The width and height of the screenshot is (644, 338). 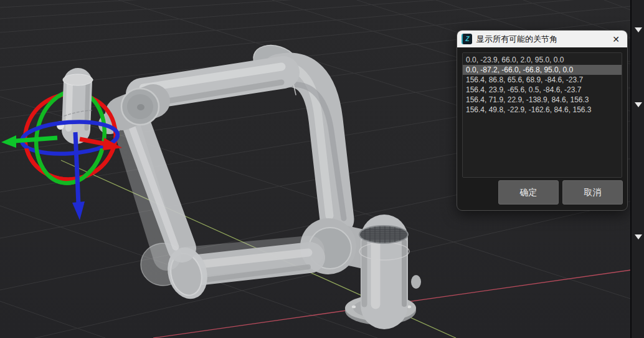 What do you see at coordinates (593, 192) in the screenshot?
I see `cancel-button: 取消` at bounding box center [593, 192].